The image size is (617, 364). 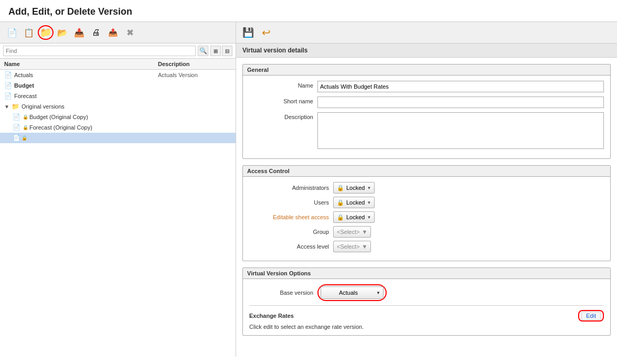 I want to click on new-virtual-icon: 📁, so click(x=46, y=33).